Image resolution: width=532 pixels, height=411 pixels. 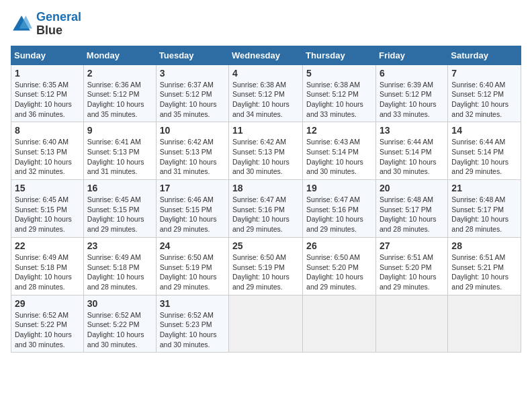 I want to click on calendar-cell: 20Sunrise: 6:48 AM Sunset: 5:17 PM Dayli…, so click(x=411, y=209).